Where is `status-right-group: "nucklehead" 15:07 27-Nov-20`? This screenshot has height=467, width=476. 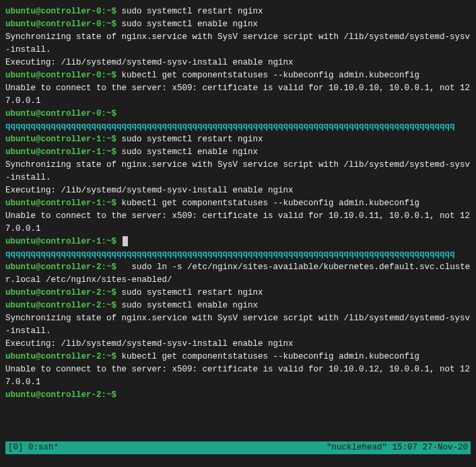 status-right-group: "nucklehead" 15:07 27-Nov-20 is located at coordinates (397, 448).